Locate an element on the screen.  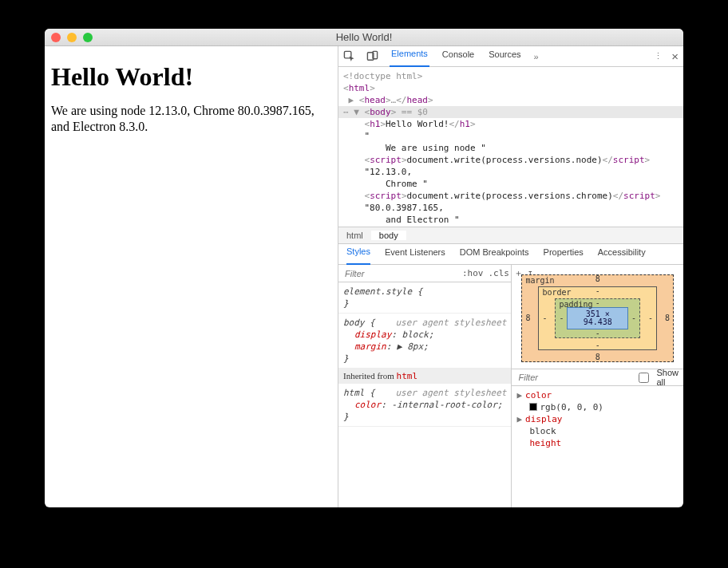
dom-doctype: <!doctype html> is located at coordinates (383, 77).